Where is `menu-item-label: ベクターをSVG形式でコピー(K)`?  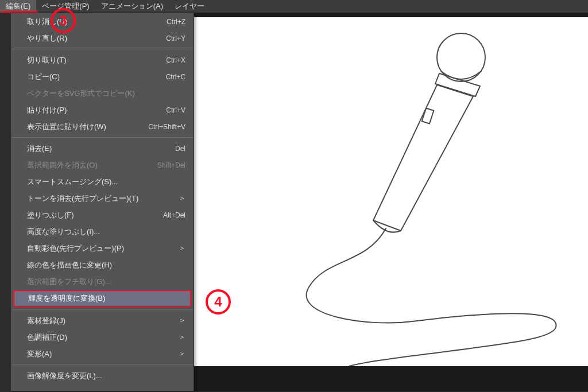 menu-item-label: ベクターをSVG形式でコピー(K) is located at coordinates (106, 94).